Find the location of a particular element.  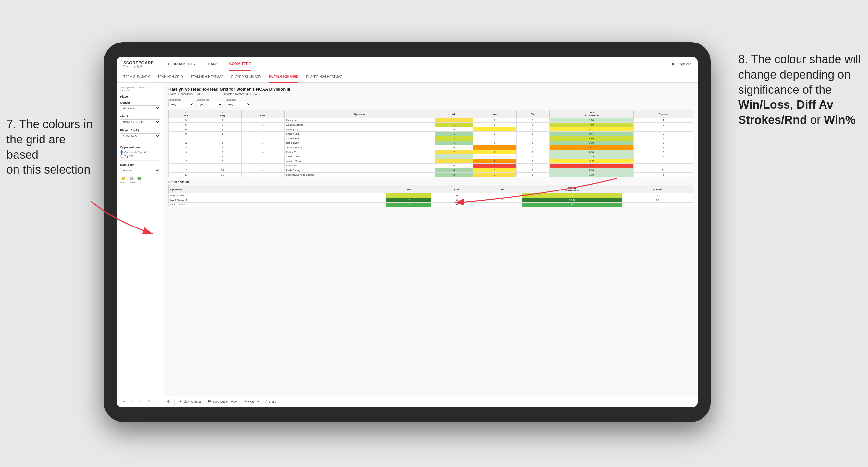

cell-diff: -1.00 is located at coordinates (591, 129).